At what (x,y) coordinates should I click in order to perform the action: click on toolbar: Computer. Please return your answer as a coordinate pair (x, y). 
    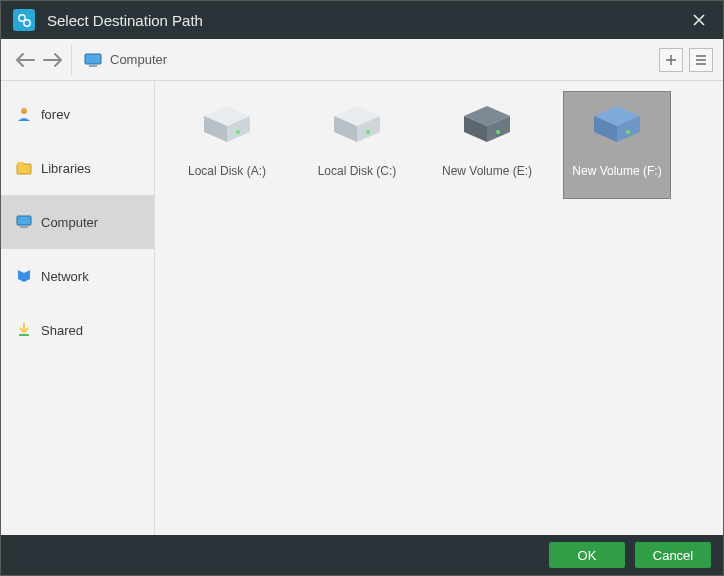
    Looking at the image, I should click on (362, 60).